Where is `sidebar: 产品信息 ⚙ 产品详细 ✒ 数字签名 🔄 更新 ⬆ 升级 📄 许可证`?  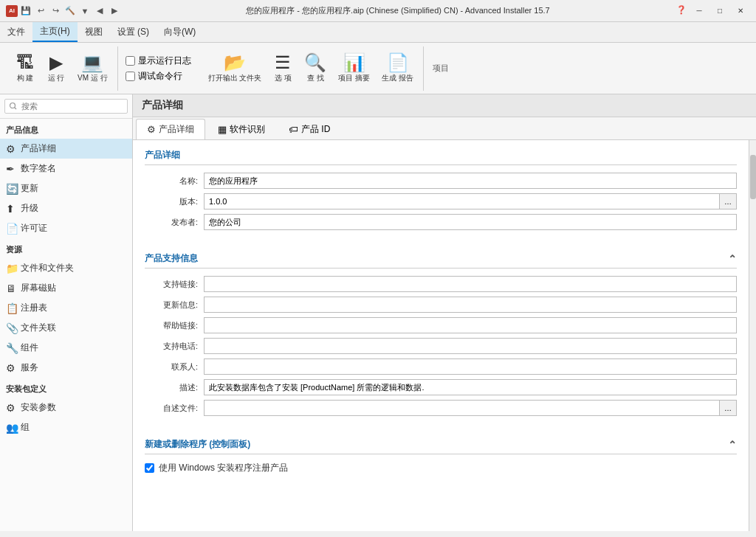 sidebar: 产品信息 ⚙ 产品详细 ✒ 数字签名 🔄 更新 ⬆ 升级 📄 许可证 is located at coordinates (66, 313).